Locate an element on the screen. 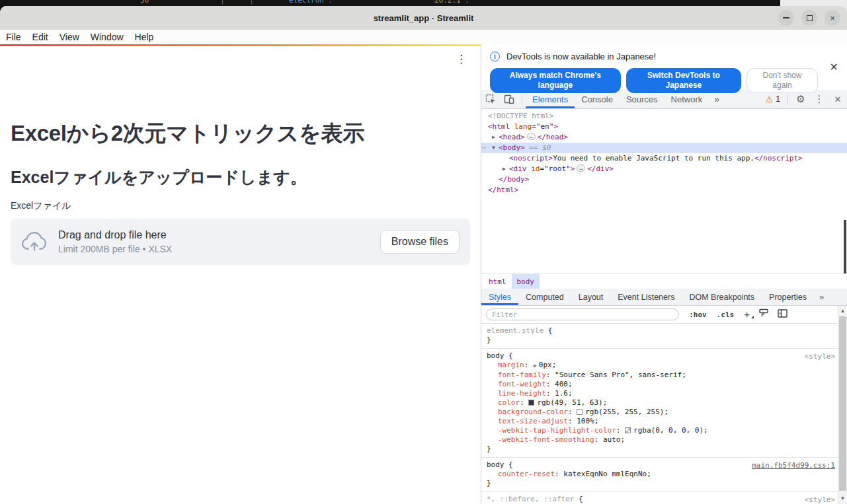 Image resolution: width=847 pixels, height=504 pixels. warning-icon: ⚠ is located at coordinates (770, 99).